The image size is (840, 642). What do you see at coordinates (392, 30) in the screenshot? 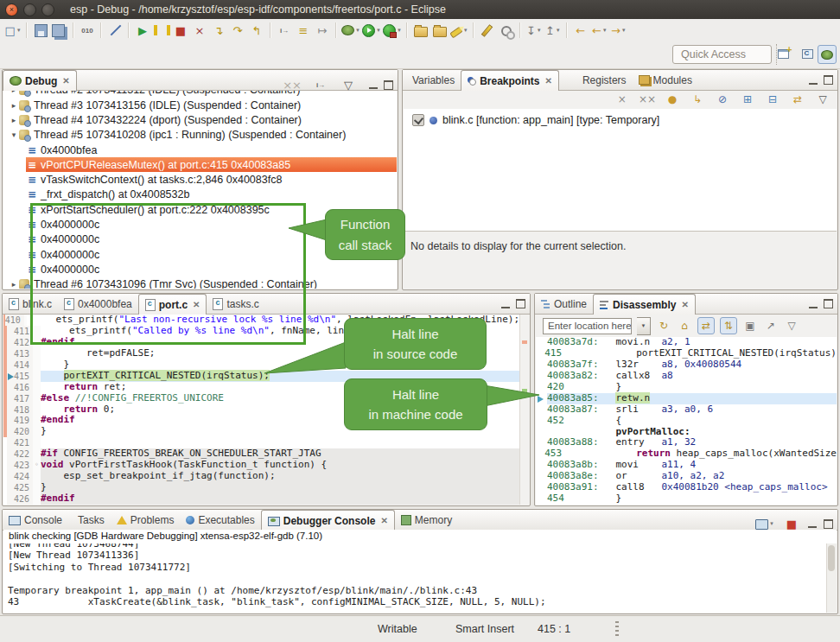
I see `external-tools-button: ▼` at bounding box center [392, 30].